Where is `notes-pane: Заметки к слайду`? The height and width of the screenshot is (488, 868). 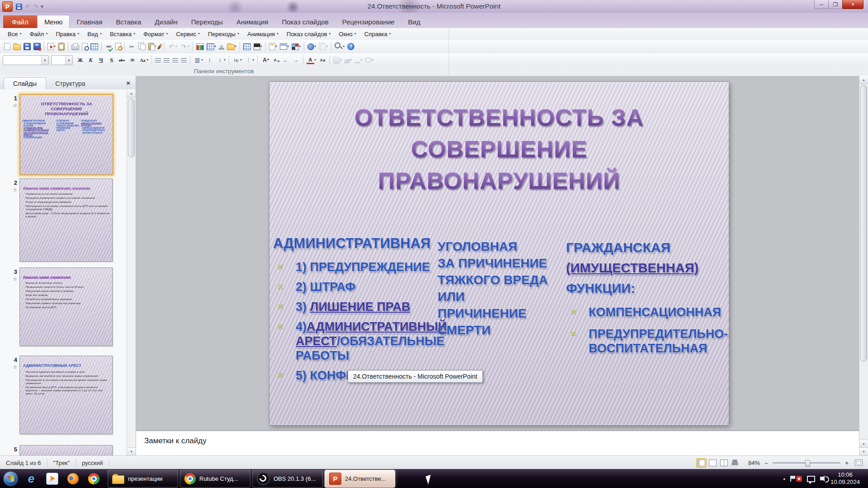 notes-pane: Заметки к слайду is located at coordinates (498, 443).